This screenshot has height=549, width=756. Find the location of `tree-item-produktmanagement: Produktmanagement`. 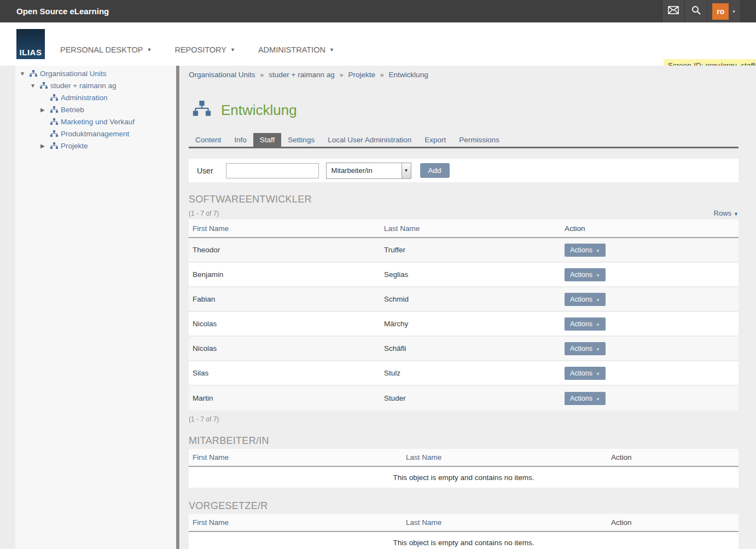

tree-item-produktmanagement: Produktmanagement is located at coordinates (90, 134).